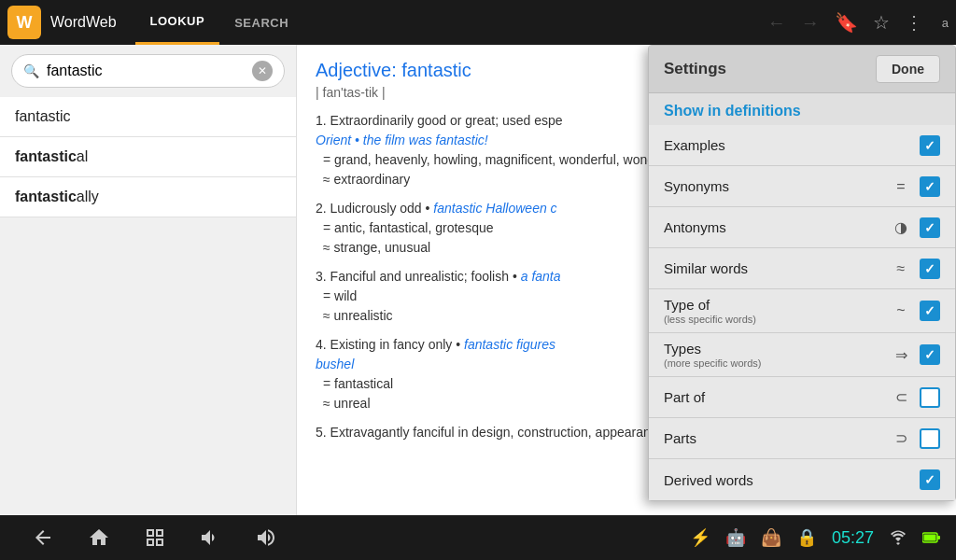 Image resolution: width=956 pixels, height=560 pixels. Describe the element at coordinates (778, 480) in the screenshot. I see `row-label-derived: Derived words` at that location.